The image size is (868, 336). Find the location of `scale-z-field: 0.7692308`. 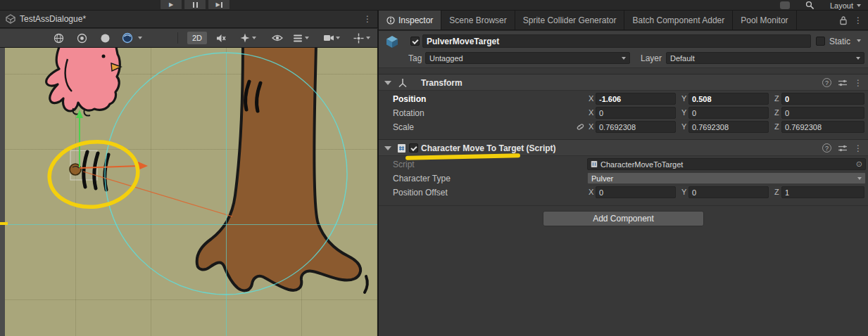

scale-z-field: 0.7692308 is located at coordinates (823, 127).